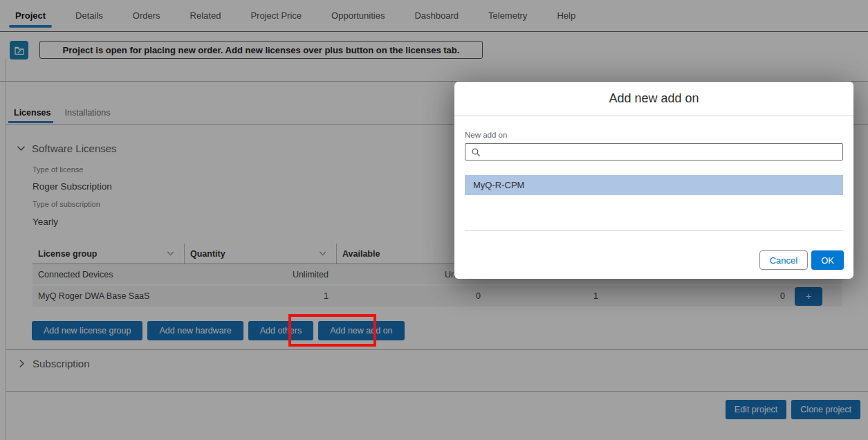  I want to click on dialog-footer-divider, so click(654, 231).